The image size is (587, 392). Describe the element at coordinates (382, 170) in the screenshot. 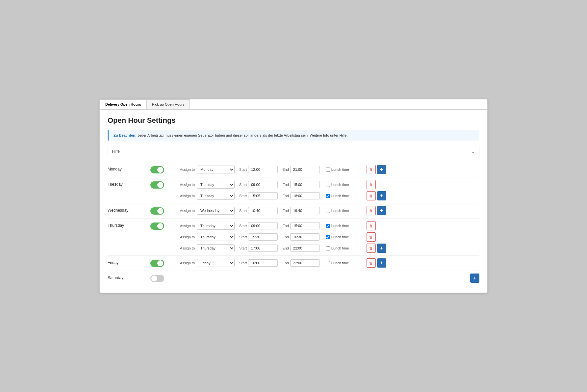

I see `add-slot-monday: +` at that location.